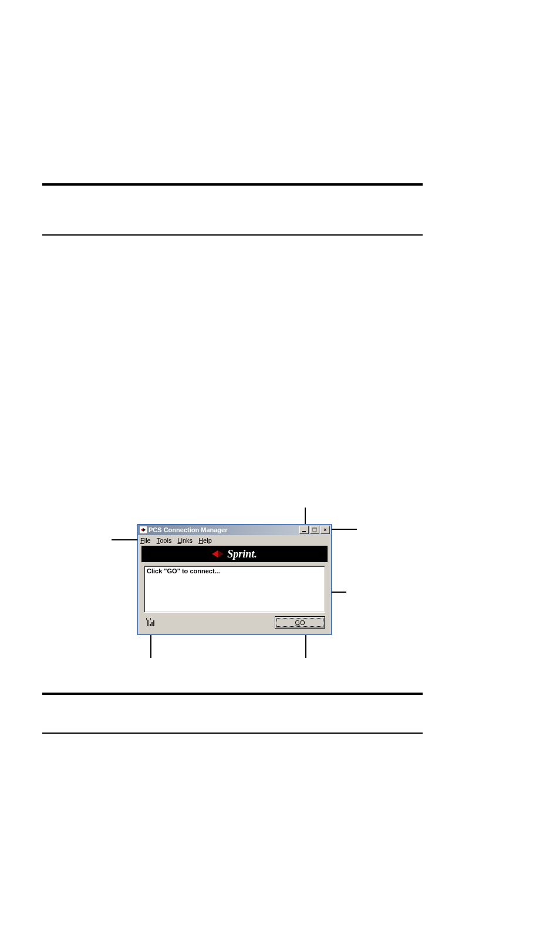 Image resolution: width=560 pixels, height=934 pixels. What do you see at coordinates (185, 540) in the screenshot?
I see `menu-links: Links` at bounding box center [185, 540].